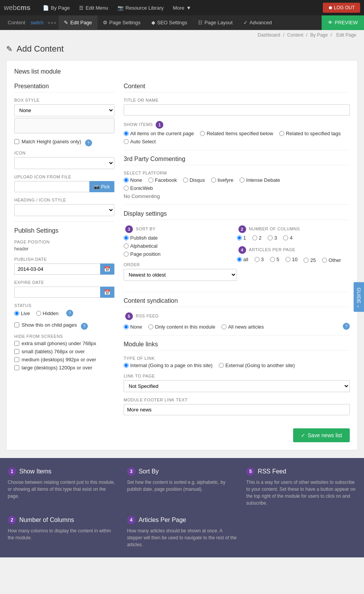 This screenshot has width=364, height=594. I want to click on sort-alphabetical-radio, so click(126, 246).